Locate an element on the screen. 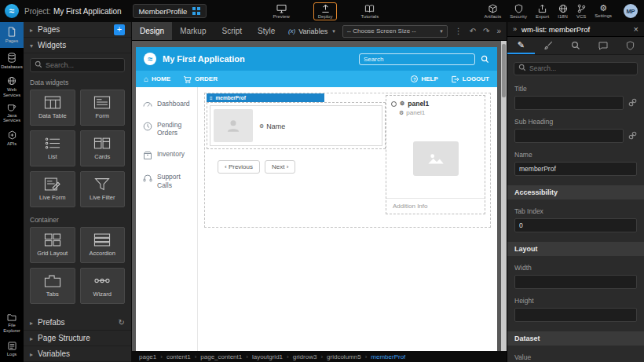 The image size is (644, 362). page-structure-section-header: Page Structure is located at coordinates (77, 338).